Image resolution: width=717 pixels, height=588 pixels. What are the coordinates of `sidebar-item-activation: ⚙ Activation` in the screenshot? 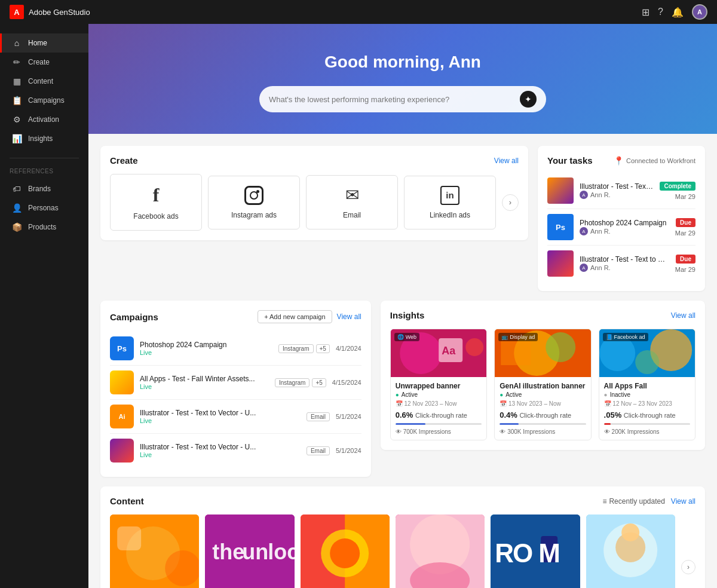 It's located at (44, 120).